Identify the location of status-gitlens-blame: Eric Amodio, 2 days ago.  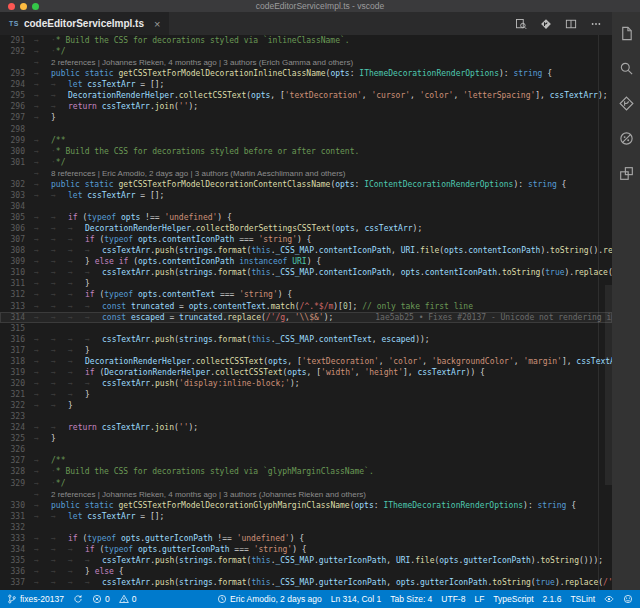
(270, 599).